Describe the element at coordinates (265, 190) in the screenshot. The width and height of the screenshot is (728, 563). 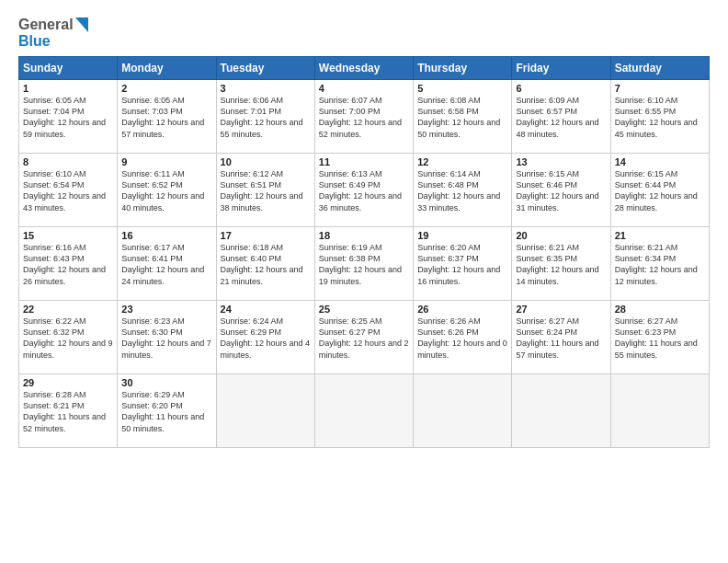
I see `calendar-cell: 10 Sunrise: 6:12 AMSunset: 6:51 PMDaylig…` at that location.